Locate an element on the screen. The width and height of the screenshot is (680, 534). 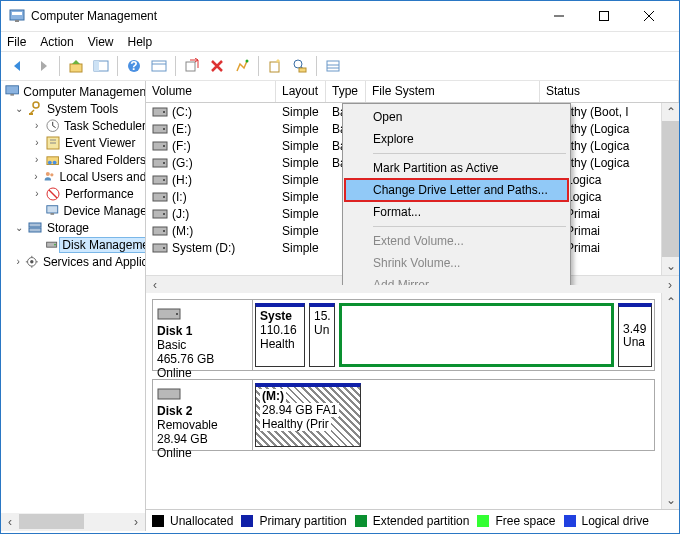
partition: 15.Un is located at coordinates (322, 335).